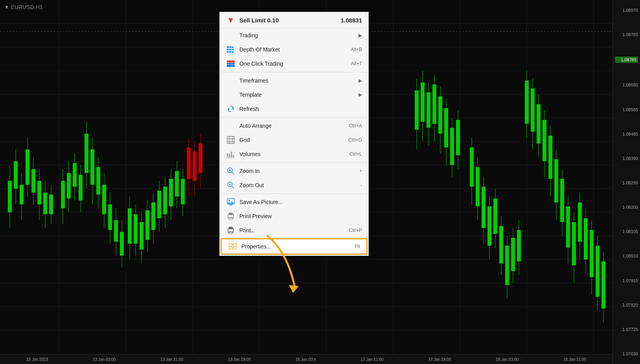  I want to click on price-label-7: 1.08295, so click(627, 183).